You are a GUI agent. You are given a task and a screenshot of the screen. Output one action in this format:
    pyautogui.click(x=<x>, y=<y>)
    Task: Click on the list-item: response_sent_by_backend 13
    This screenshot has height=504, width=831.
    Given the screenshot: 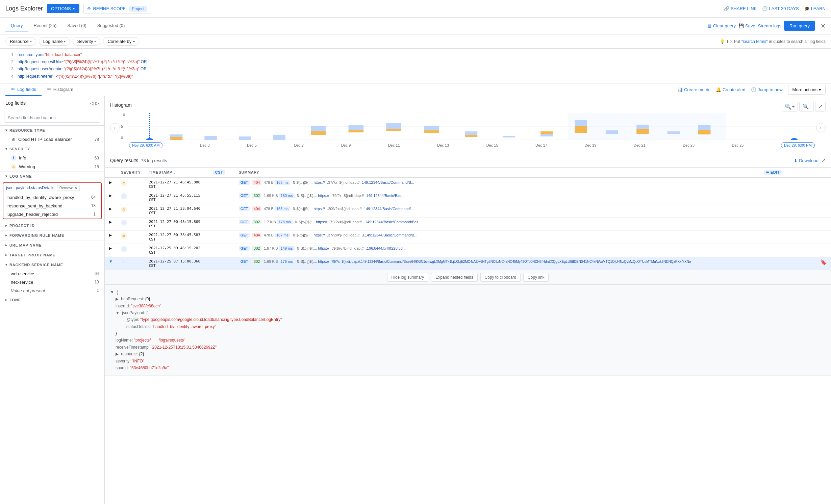 What is the action you would take?
    pyautogui.click(x=52, y=206)
    